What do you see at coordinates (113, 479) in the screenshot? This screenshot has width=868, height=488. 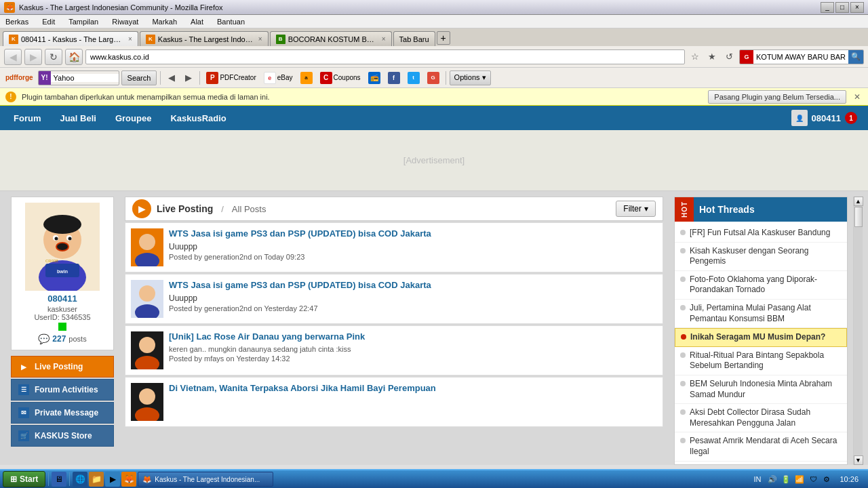 I see `taskbar-media-icon: ▶` at bounding box center [113, 479].